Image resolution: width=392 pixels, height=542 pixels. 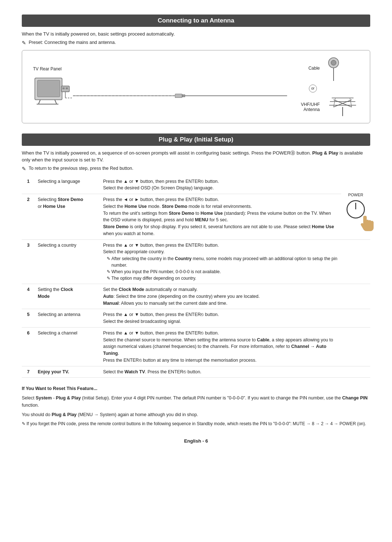 I want to click on reset-line-2: You should do Plug & Play (MENU → System…, so click(x=196, y=415).